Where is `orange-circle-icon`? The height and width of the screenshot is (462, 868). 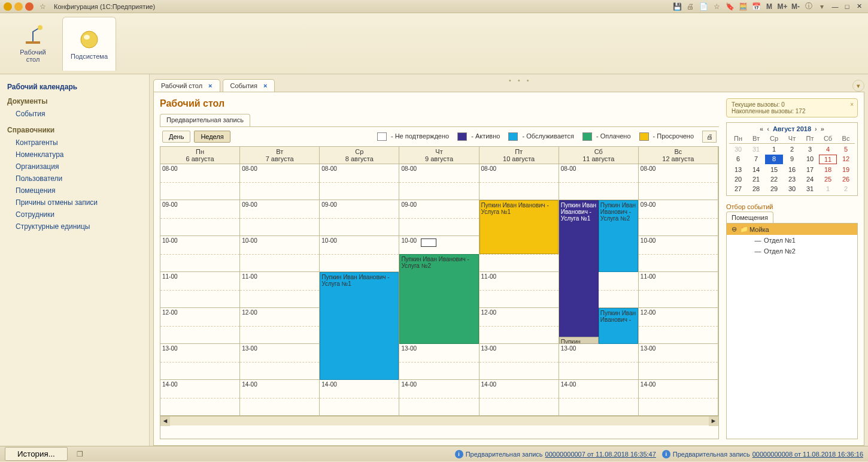
orange-circle-icon is located at coordinates (29, 7).